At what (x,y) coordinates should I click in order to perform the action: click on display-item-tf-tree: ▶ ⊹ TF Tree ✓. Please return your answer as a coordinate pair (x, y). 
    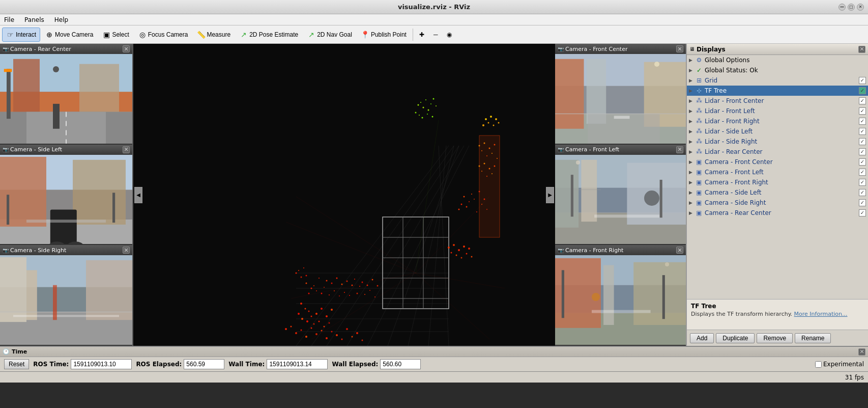
    Looking at the image, I should click on (777, 91).